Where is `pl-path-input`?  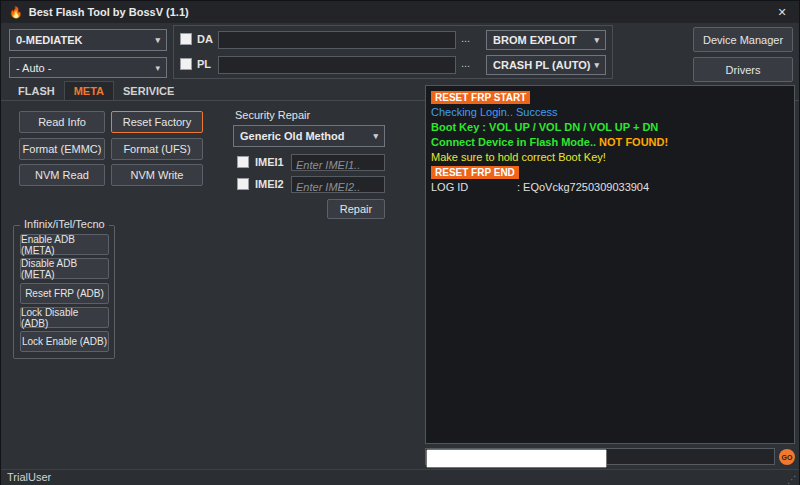
pl-path-input is located at coordinates (337, 67).